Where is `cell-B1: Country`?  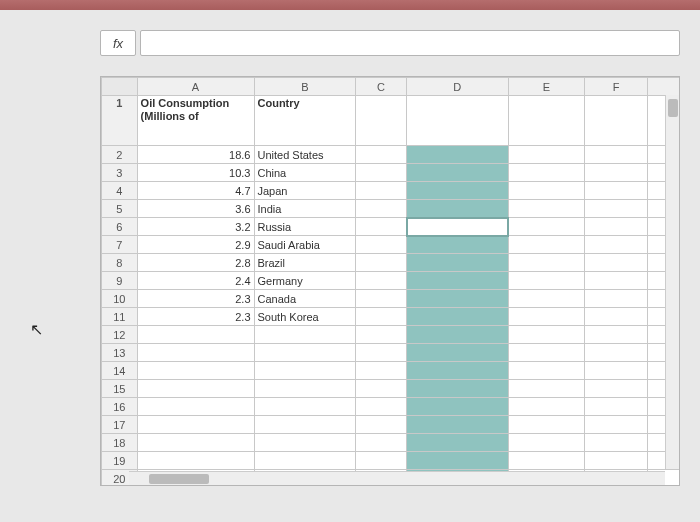 cell-B1: Country is located at coordinates (305, 121).